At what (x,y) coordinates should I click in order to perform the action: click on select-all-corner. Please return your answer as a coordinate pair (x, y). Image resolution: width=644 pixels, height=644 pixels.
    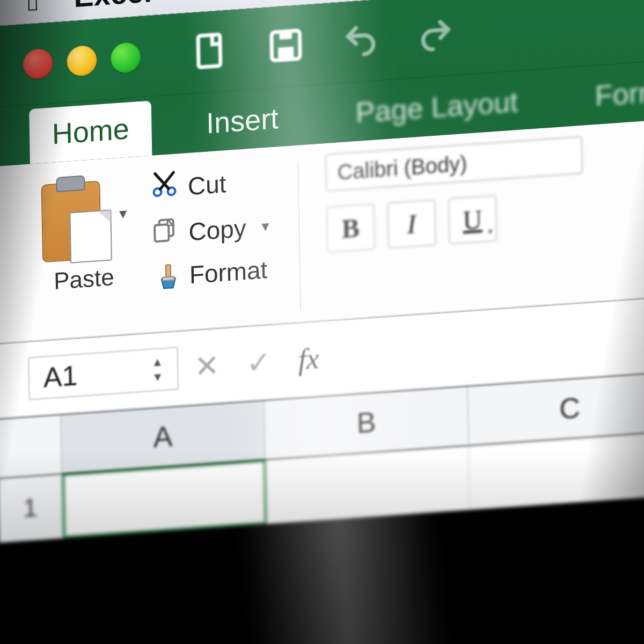
    Looking at the image, I should click on (31, 447).